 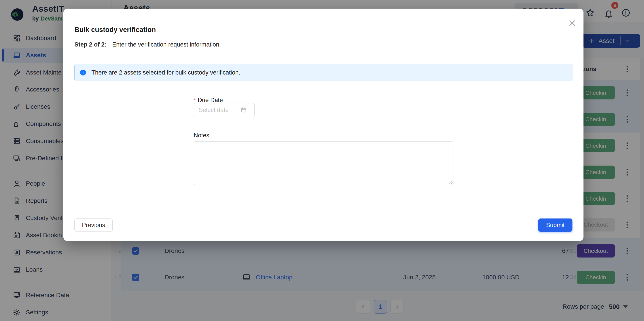 What do you see at coordinates (324, 163) in the screenshot?
I see `notes-textarea` at bounding box center [324, 163].